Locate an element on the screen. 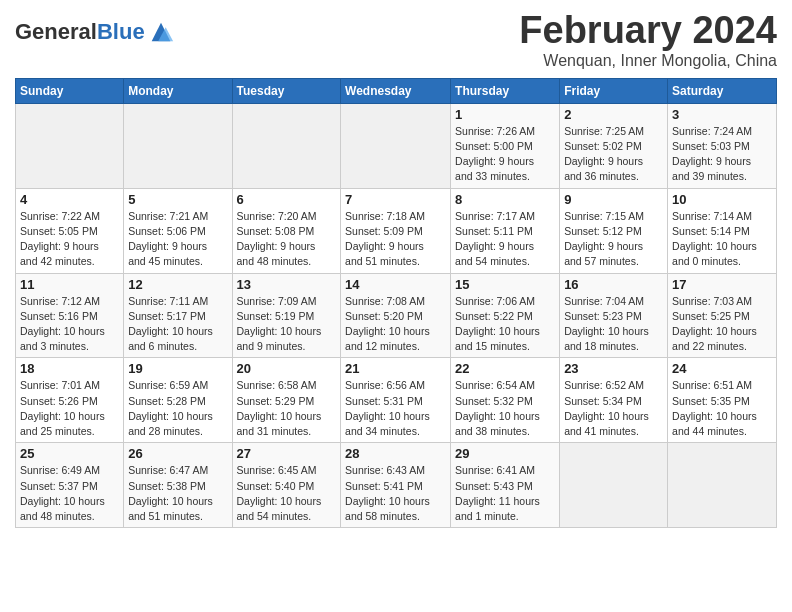 The image size is (792, 612). calendar-cell: 11Sunrise: 7:12 AM Sunset: 5:16 PM Dayli… is located at coordinates (70, 316).